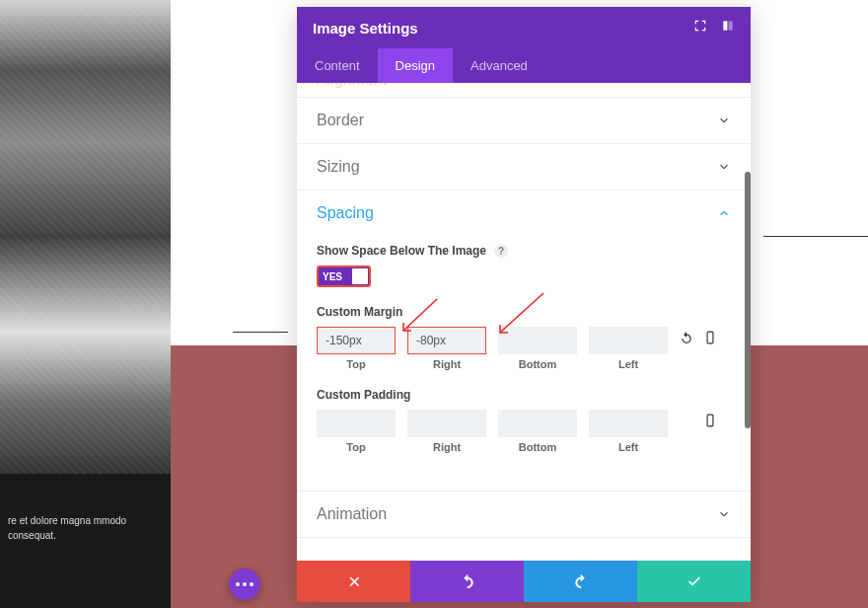 The height and width of the screenshot is (608, 868). Describe the element at coordinates (524, 213) in the screenshot. I see `section-spacing: Spacing` at that location.